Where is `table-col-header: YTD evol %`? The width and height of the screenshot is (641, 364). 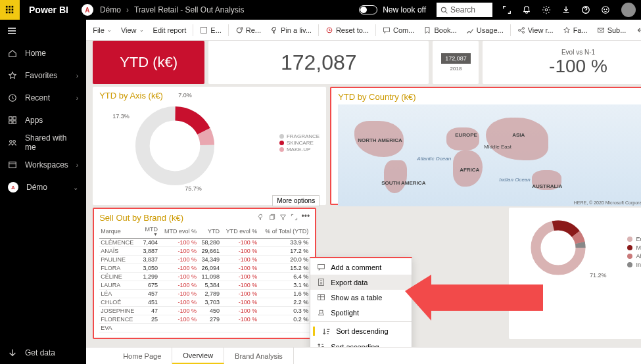
table-col-header: YTD evol % is located at coordinates (239, 231).